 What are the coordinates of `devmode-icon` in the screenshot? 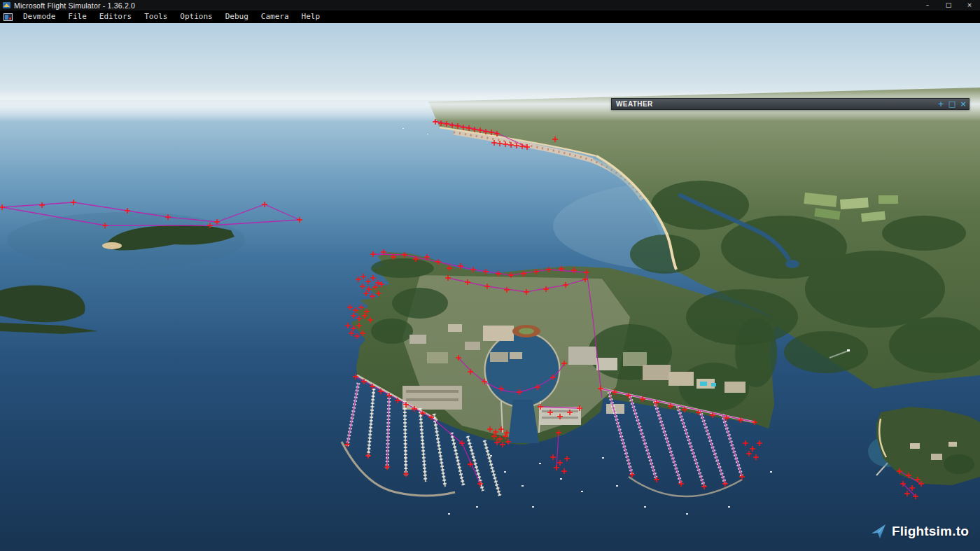 It's located at (8, 17).